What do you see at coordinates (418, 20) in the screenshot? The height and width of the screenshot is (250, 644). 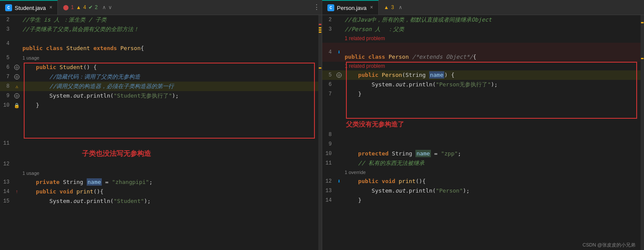 I see `right-line-2-content: //在Java中，所有的类，都默认直接或者间接继承Object` at bounding box center [418, 20].